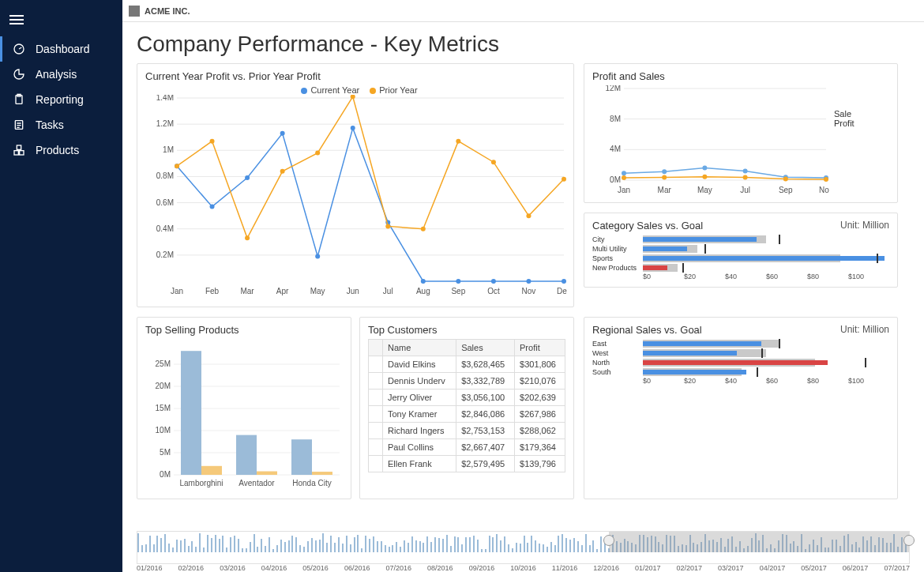  I want to click on timeline-handle-end, so click(909, 540).